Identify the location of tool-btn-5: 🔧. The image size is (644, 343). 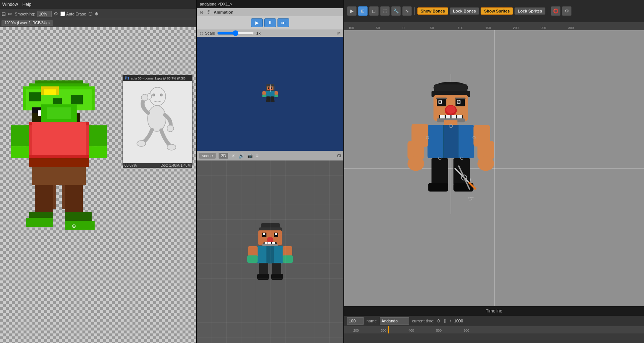
(396, 11).